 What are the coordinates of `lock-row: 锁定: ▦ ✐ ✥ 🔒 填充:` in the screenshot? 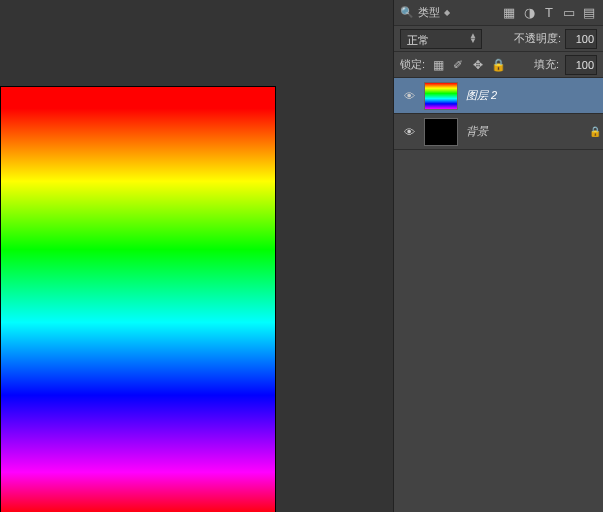 It's located at (498, 65).